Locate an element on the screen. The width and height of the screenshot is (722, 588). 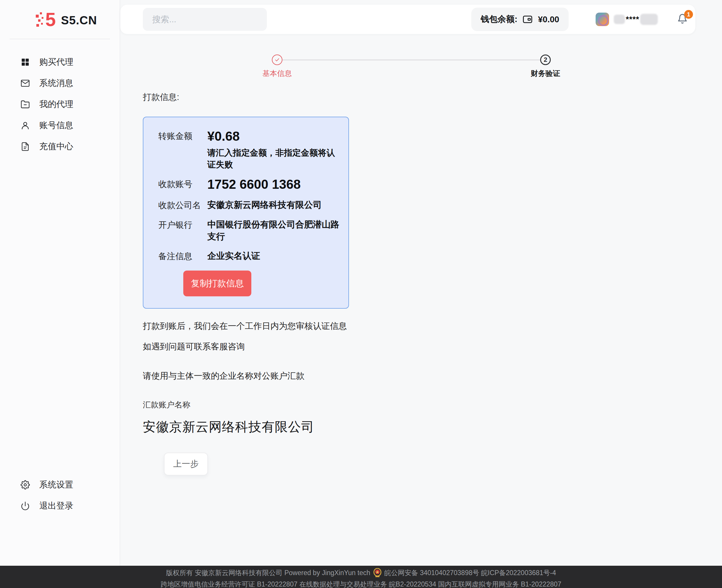
remit-account-label: 汇款账户名称 is located at coordinates (432, 405).